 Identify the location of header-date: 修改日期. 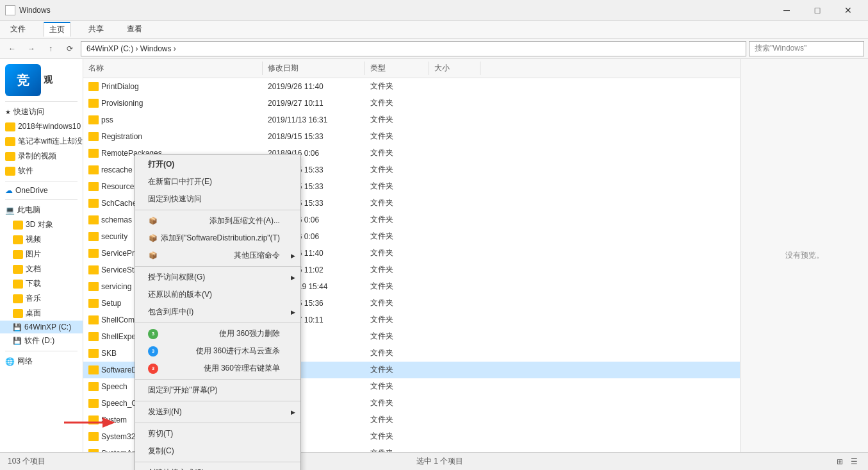
(314, 68).